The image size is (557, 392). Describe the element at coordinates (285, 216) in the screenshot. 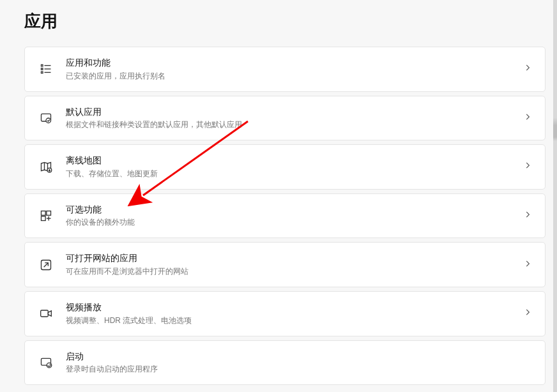

I see `settings-item-optional-features: 可选功能 你的设备的额外功能` at that location.